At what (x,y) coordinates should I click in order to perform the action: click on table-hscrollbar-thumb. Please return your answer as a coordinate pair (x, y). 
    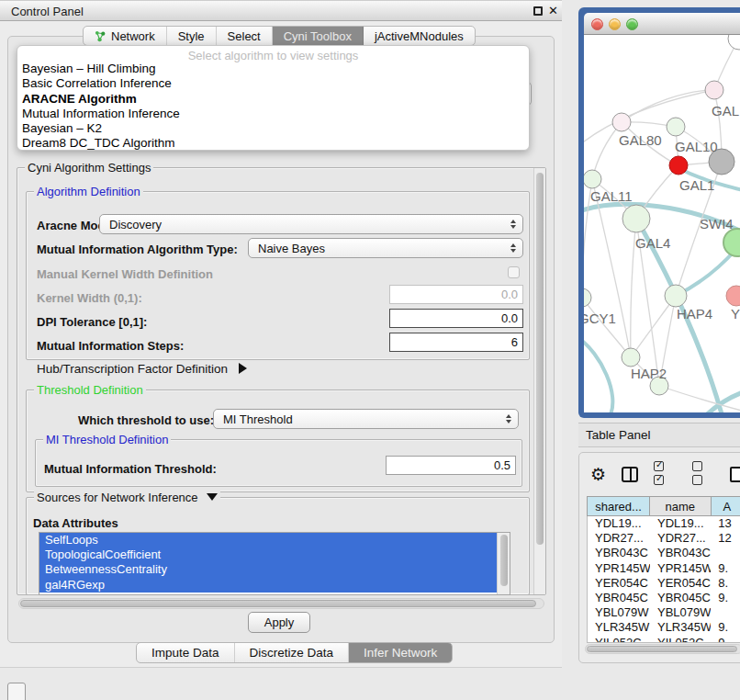
    Looking at the image, I should click on (662, 649).